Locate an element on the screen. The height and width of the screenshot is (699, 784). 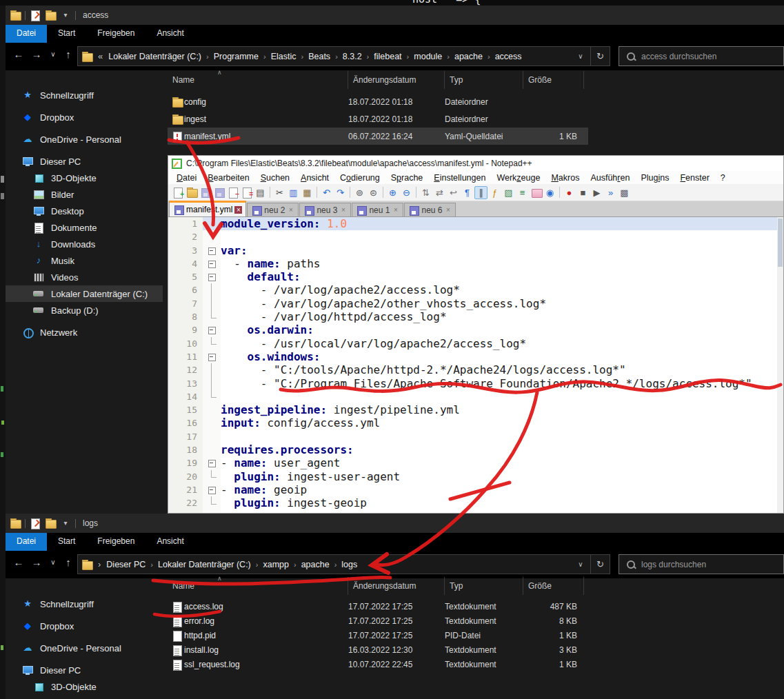
sidebar-item-onedrive-personal: ☁OneDrive - Personal is located at coordinates (84, 648).